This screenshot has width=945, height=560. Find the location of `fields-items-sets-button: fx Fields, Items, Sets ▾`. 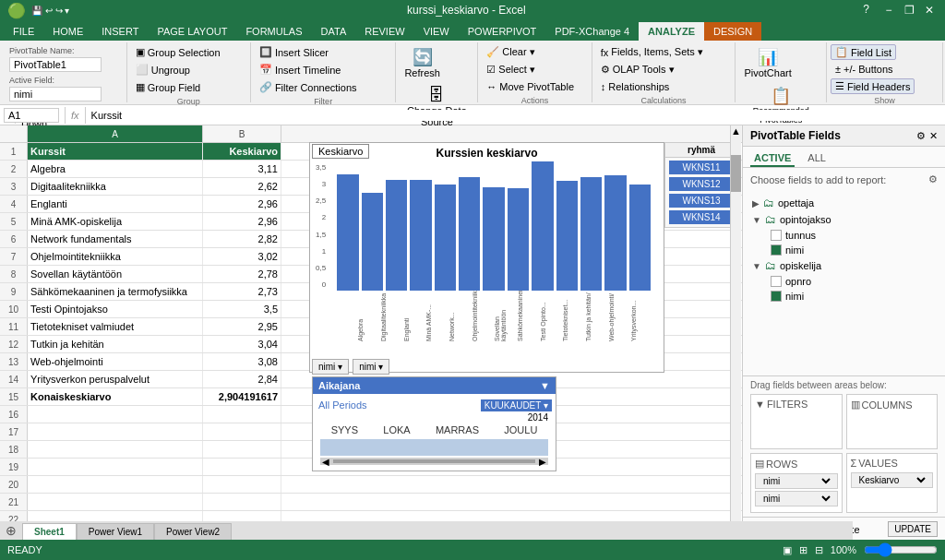

fields-items-sets-button: fx Fields, Items, Sets ▾ is located at coordinates (652, 52).